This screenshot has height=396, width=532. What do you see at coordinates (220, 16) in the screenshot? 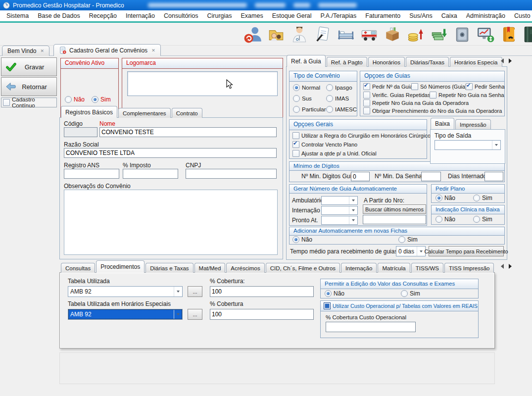
I see `menu-cirurgias: Cirurgias` at bounding box center [220, 16].